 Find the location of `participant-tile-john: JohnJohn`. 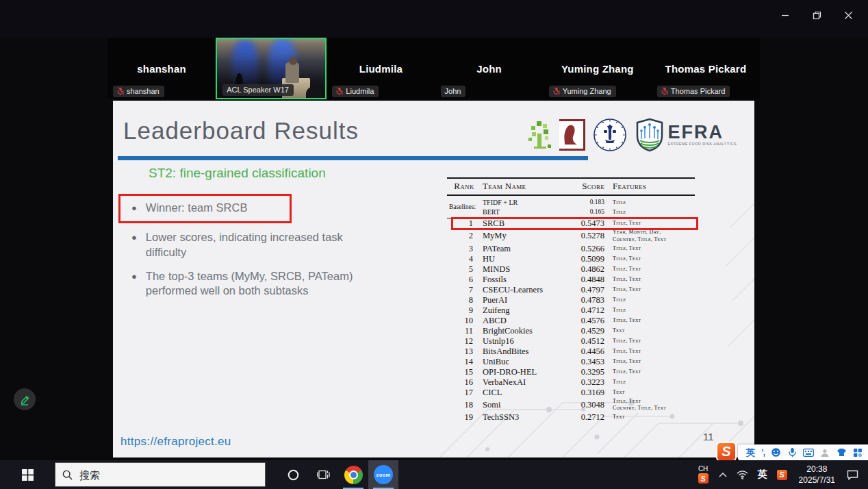

participant-tile-john: JohnJohn is located at coordinates (489, 68).